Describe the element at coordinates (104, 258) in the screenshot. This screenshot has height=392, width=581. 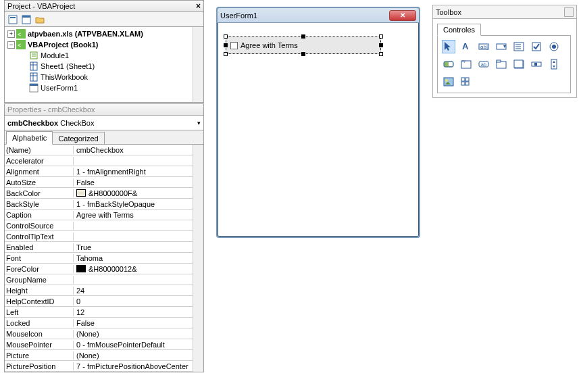
I see `property-row: FontTahoma` at that location.